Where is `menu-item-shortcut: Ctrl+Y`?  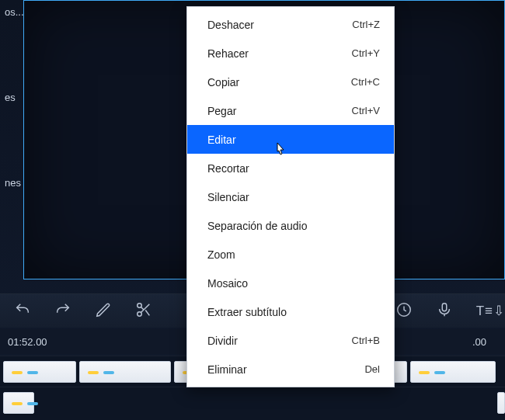 menu-item-shortcut: Ctrl+Y is located at coordinates (366, 53).